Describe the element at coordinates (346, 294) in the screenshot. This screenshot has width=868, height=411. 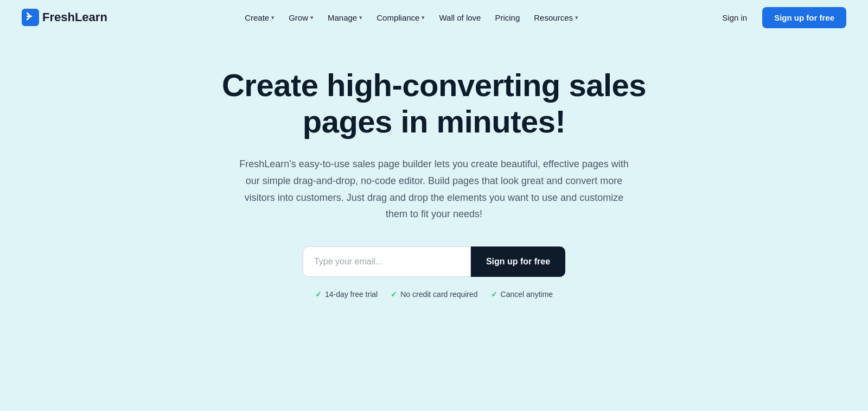
I see `badge-trial: ✓ 14-day free trial` at that location.